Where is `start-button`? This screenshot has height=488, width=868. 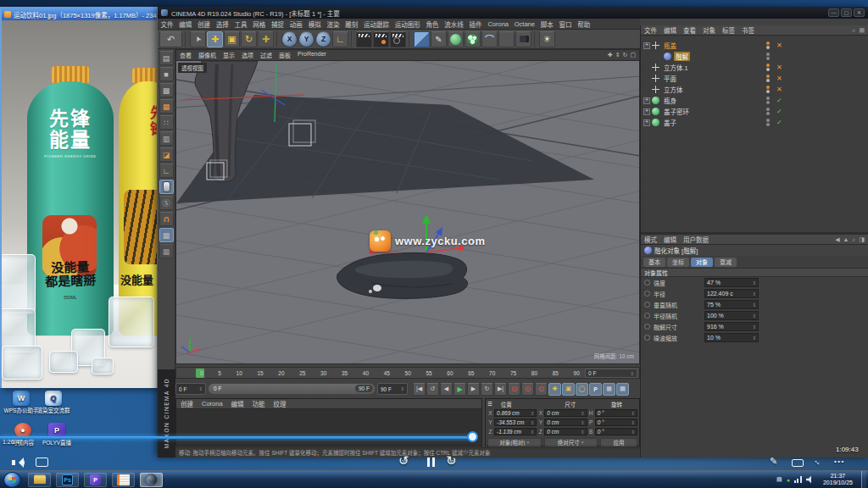
start-button is located at coordinates (12, 480).